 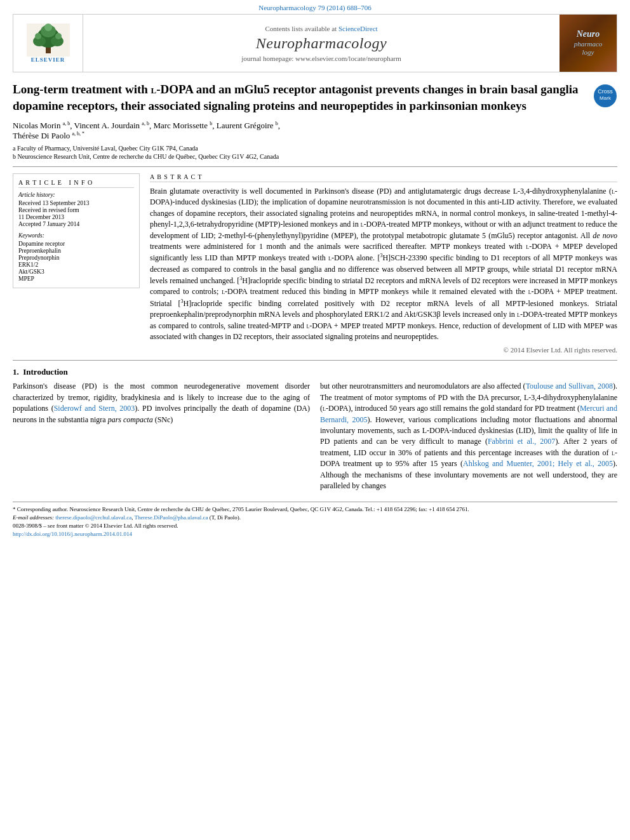 What do you see at coordinates (76, 217) in the screenshot?
I see `received-revised-date: 11 December 2013` at bounding box center [76, 217].